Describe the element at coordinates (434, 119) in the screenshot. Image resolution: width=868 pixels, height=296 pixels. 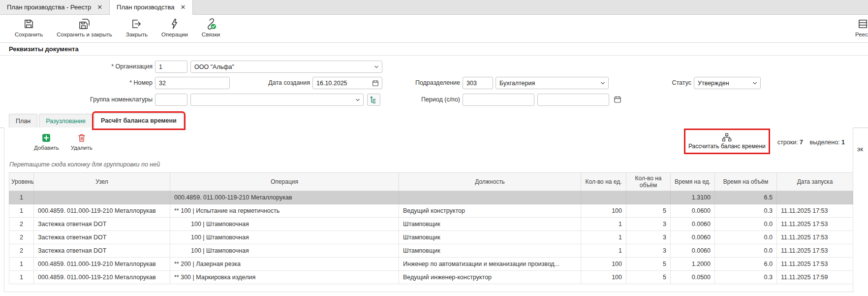
I see `document-tabstrip: План Разузлование Расчёт баланса времени` at that location.